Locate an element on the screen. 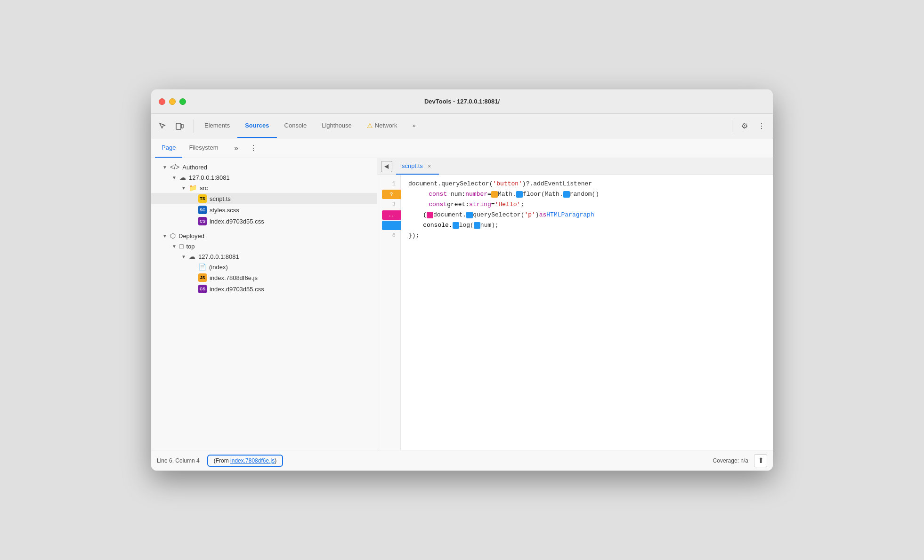 This screenshot has height=560, width=924. line-num-5: 5 is located at coordinates (389, 225).